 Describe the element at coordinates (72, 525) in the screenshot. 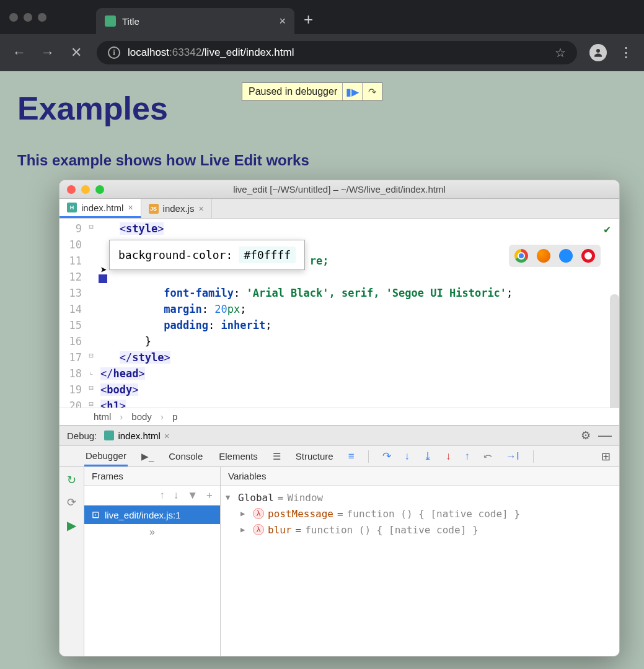

I see `resume-icon: ▶` at that location.